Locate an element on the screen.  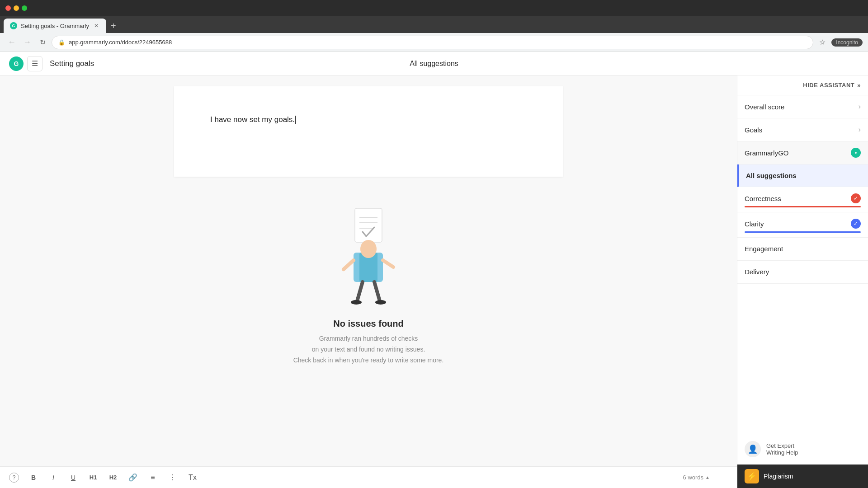
goals-item: Goals › is located at coordinates (803, 130).